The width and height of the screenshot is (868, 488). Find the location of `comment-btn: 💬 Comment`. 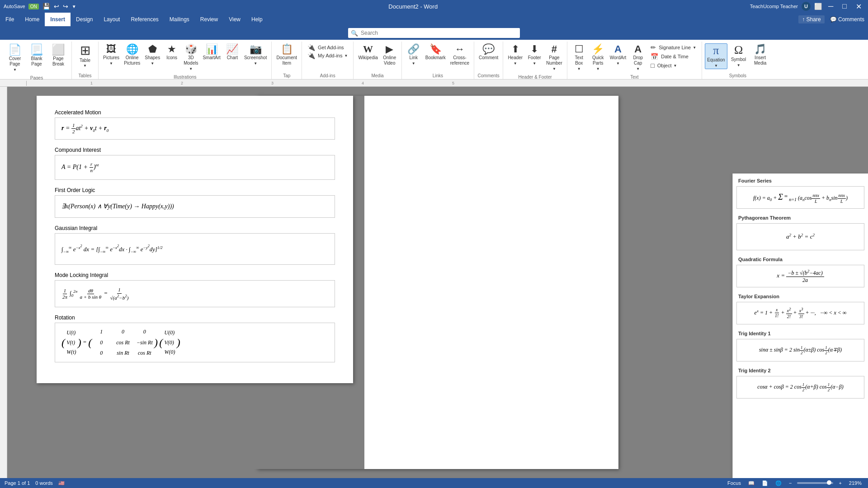

comment-btn: 💬 Comment is located at coordinates (488, 52).